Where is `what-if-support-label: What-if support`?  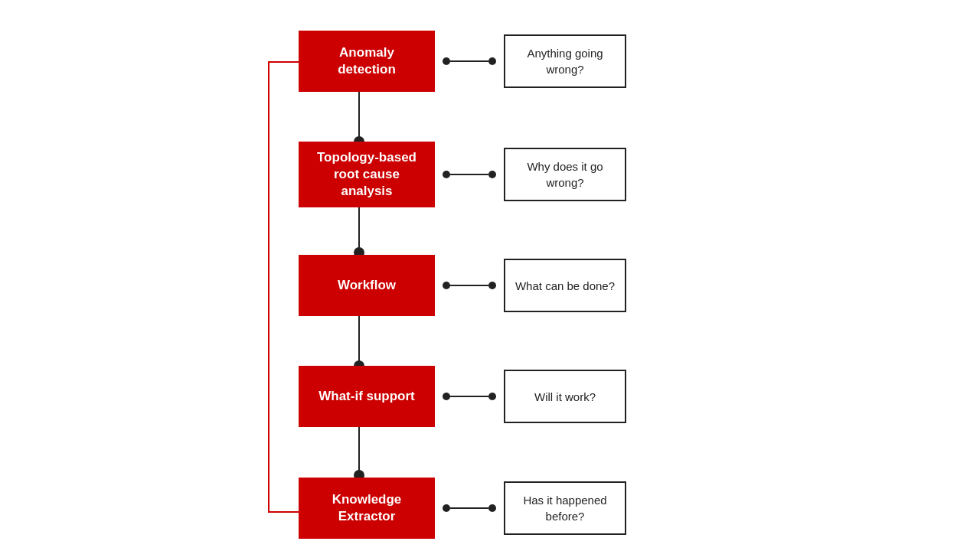
what-if-support-label: What-if support is located at coordinates (367, 396).